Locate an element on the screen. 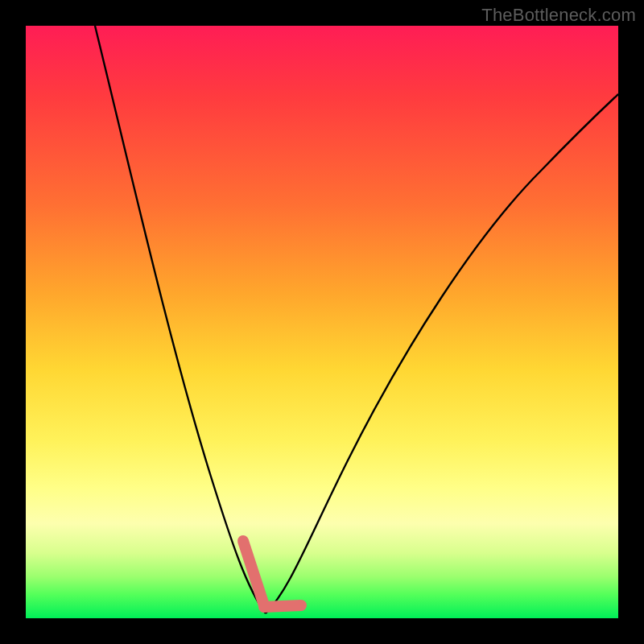 The image size is (644, 644). watermark-text: TheBottleneck.com is located at coordinates (559, 15).